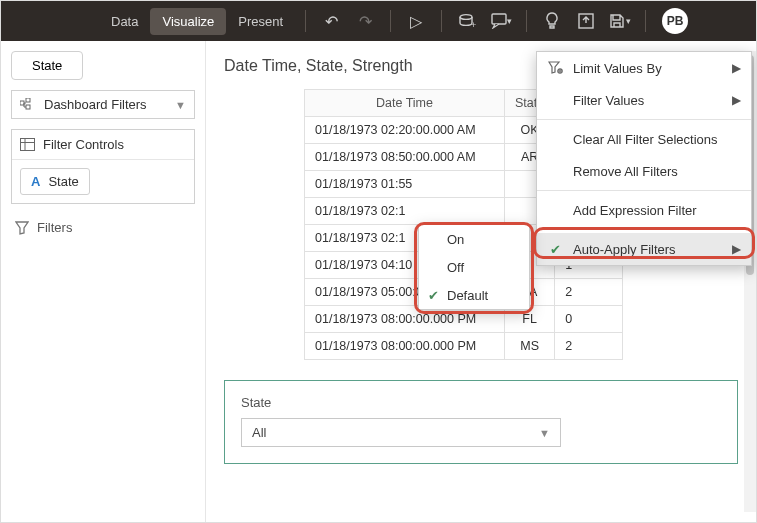  I want to click on submenu-on: On, so click(474, 239).